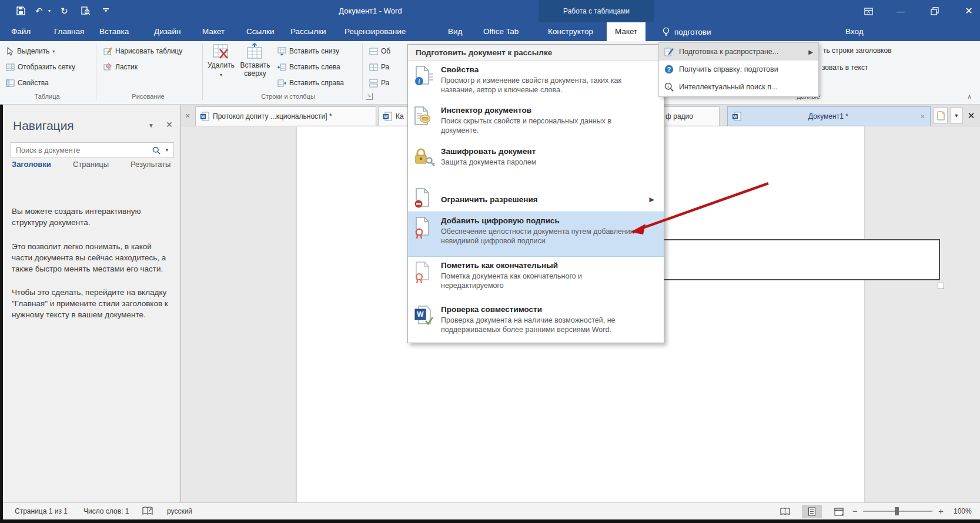 This screenshot has height=523, width=980. I want to click on tab-file: Файл, so click(21, 32).